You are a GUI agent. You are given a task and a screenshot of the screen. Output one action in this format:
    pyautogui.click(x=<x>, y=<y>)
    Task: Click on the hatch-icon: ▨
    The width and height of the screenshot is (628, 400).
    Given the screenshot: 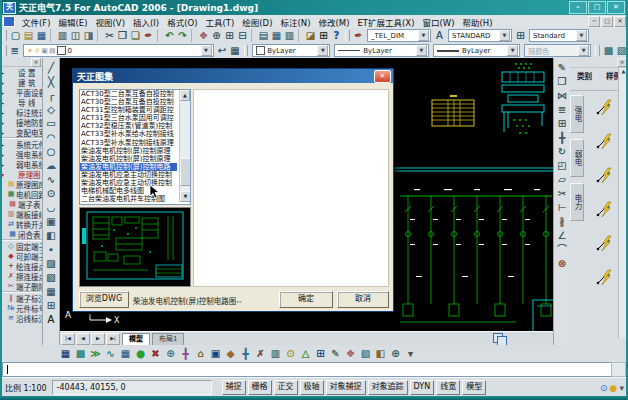 What is the action you would take?
    pyautogui.click(x=51, y=263)
    